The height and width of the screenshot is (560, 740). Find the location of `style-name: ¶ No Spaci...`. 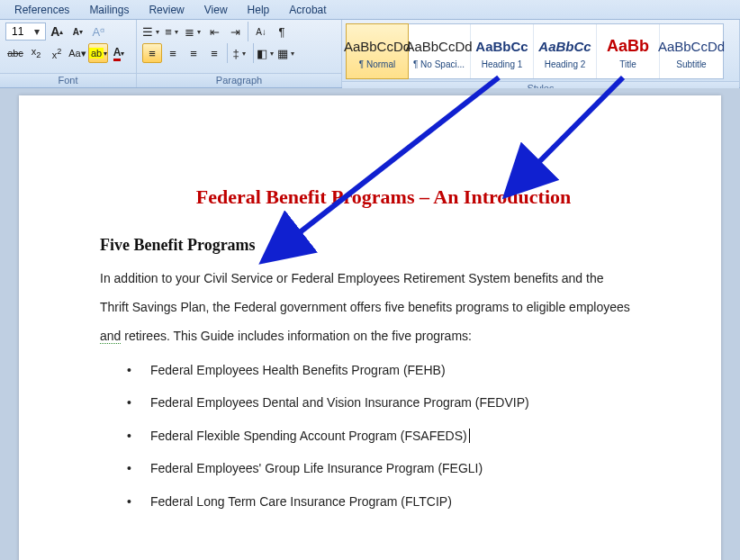

style-name: ¶ No Spaci... is located at coordinates (439, 65).